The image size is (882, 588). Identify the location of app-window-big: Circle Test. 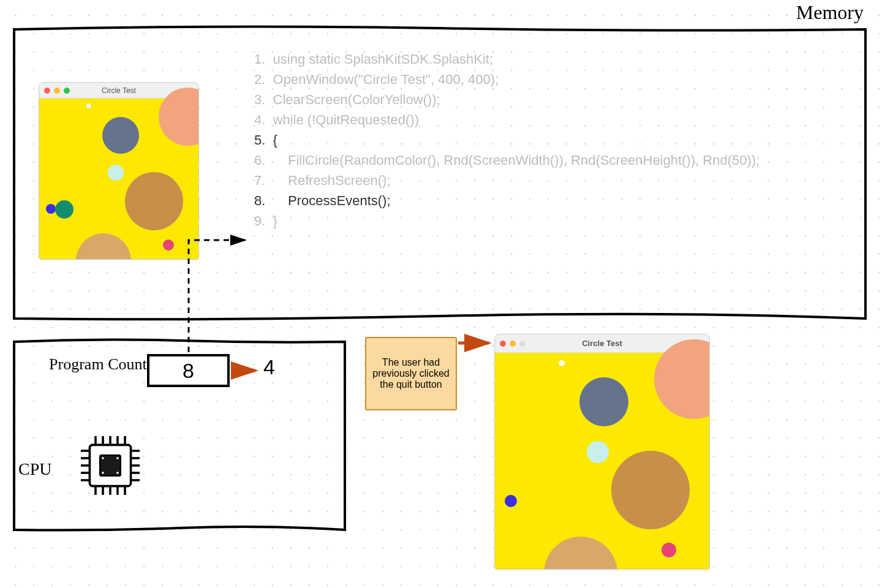
(602, 452).